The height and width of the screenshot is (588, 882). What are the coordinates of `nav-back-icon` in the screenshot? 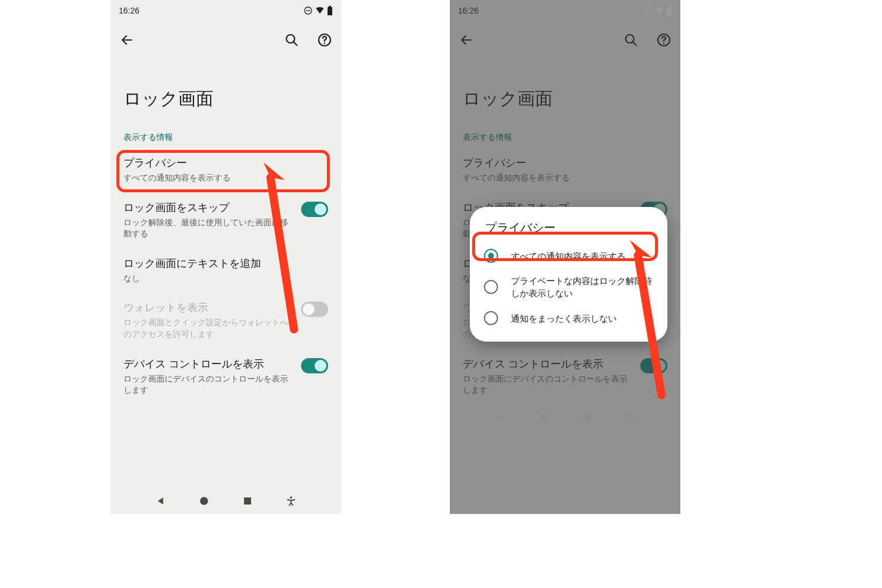 It's located at (161, 501).